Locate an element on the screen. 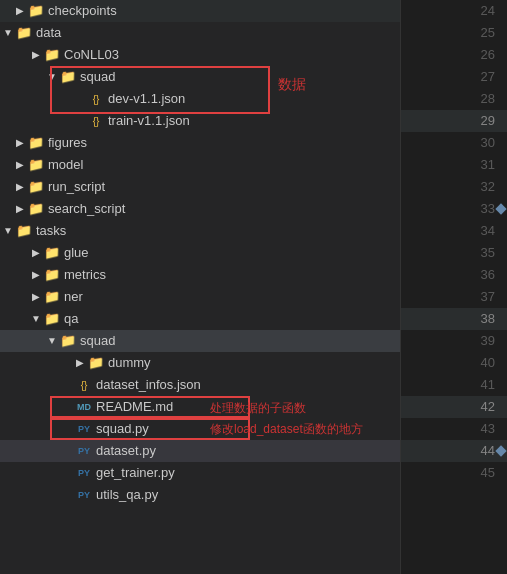  folder-icon-search-script is located at coordinates (36, 209).